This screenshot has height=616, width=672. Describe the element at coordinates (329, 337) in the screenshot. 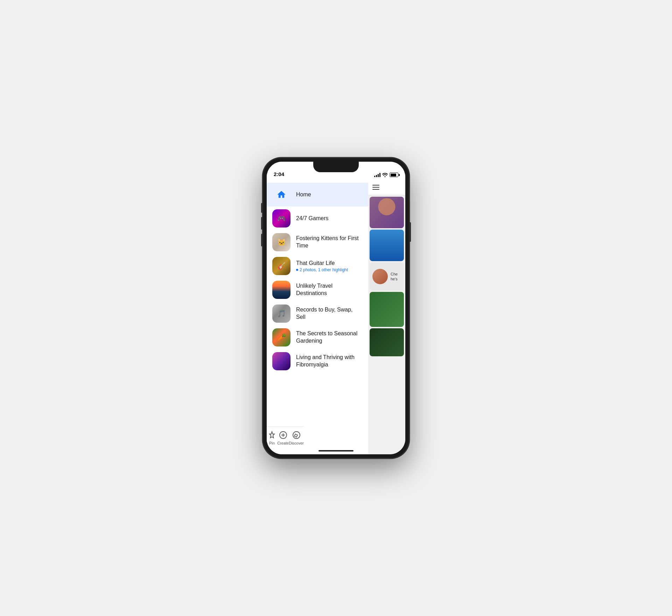

I see `sidebar-item-title-gardening: The Secrets to Seasonal Gardening` at that location.